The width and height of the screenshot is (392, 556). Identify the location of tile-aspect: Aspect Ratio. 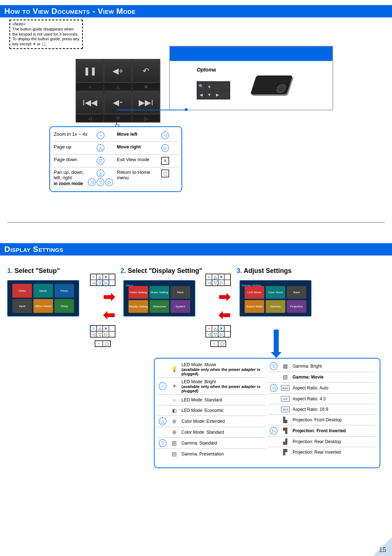
(254, 306).